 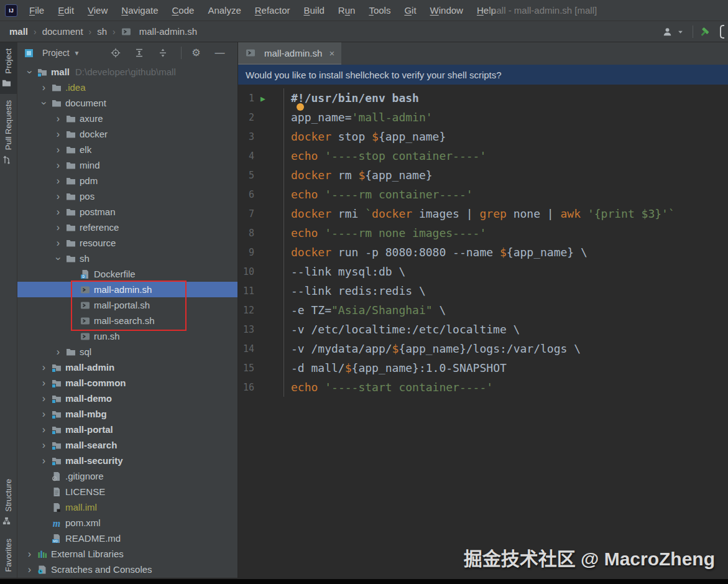 I want to click on tree-item-pdm: ›pdm, so click(x=127, y=180).